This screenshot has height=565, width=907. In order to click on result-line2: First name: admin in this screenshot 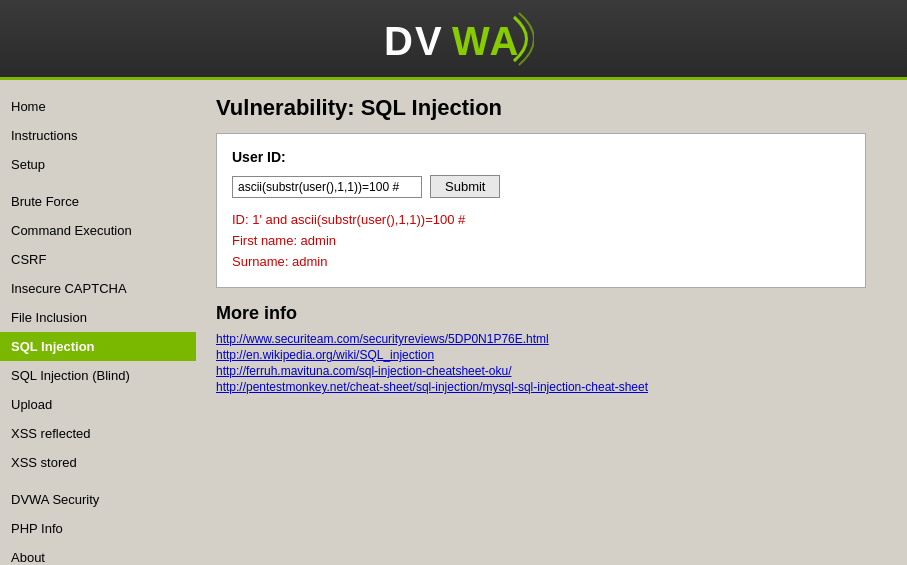, I will do `click(541, 242)`.